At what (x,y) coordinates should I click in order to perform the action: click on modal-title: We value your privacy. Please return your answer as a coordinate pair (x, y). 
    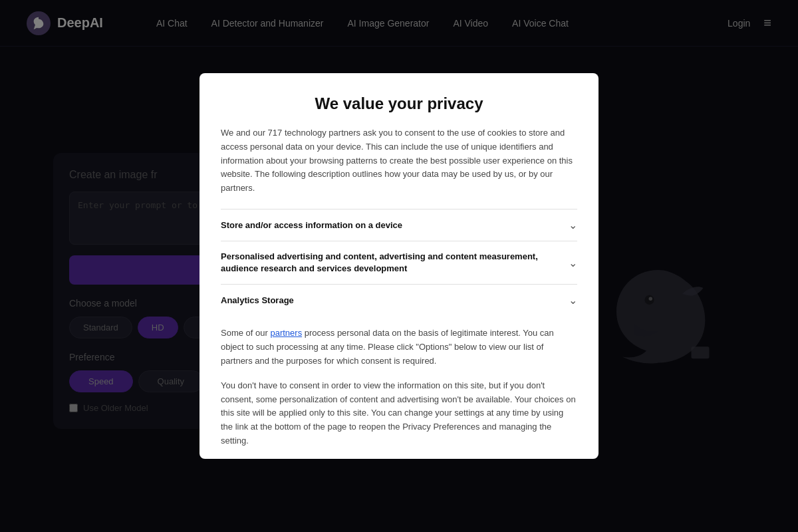
    Looking at the image, I should click on (399, 104).